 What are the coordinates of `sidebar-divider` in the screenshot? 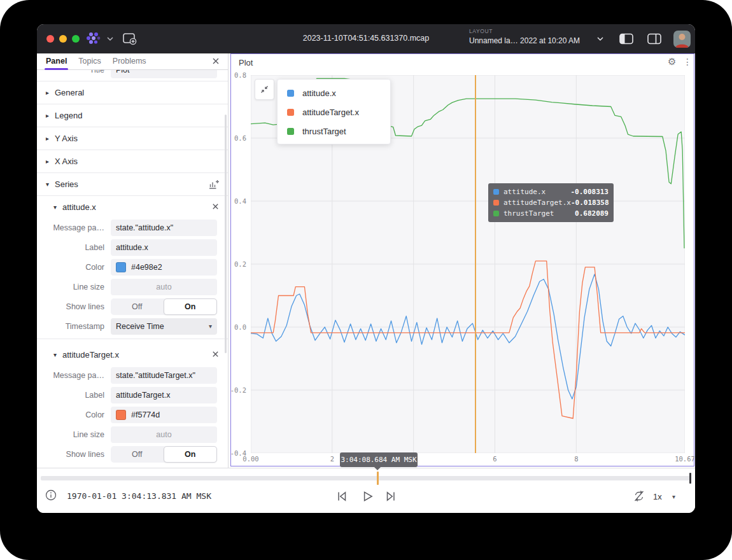 It's located at (228, 261).